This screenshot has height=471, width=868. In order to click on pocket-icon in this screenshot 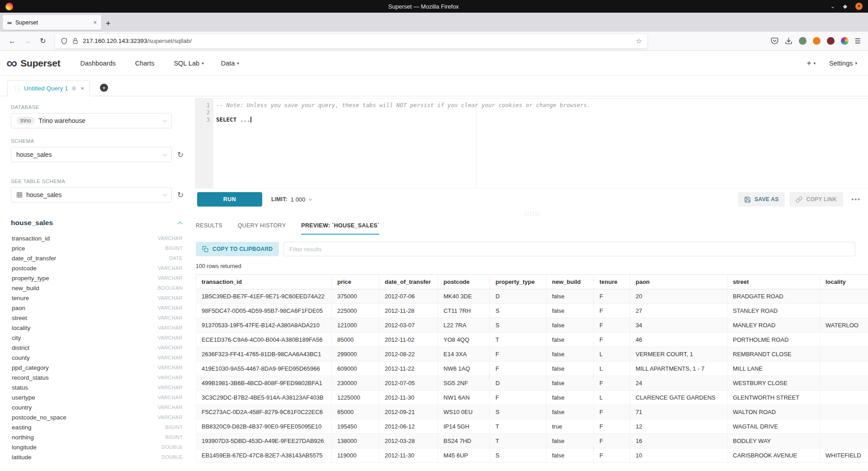, I will do `click(775, 41)`.